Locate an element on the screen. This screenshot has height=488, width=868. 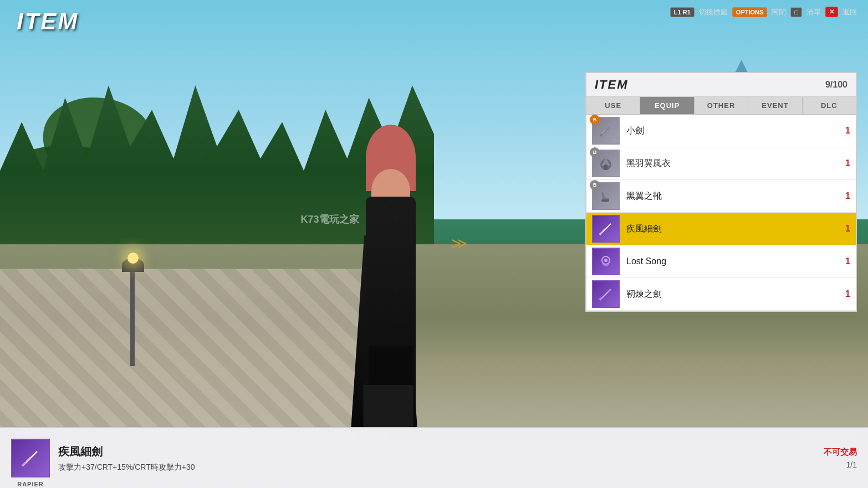
item-row: 靭煉之劍 1 is located at coordinates (721, 295).